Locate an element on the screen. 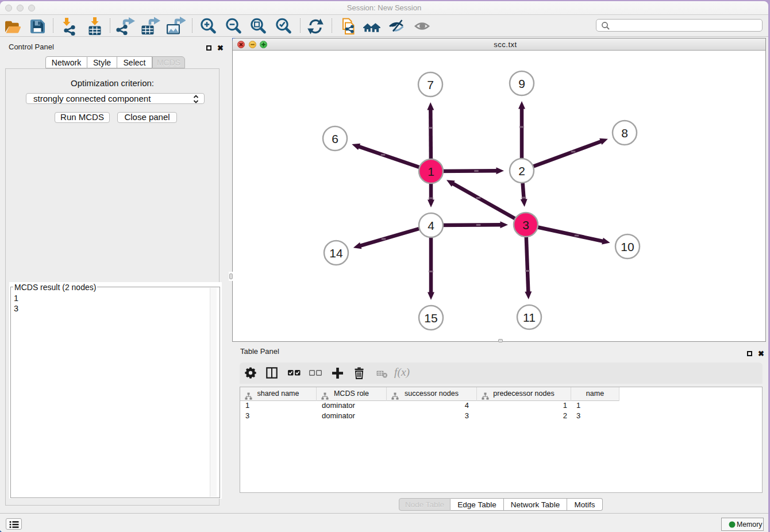 The image size is (770, 532). svg-text: 7 is located at coordinates (430, 85).